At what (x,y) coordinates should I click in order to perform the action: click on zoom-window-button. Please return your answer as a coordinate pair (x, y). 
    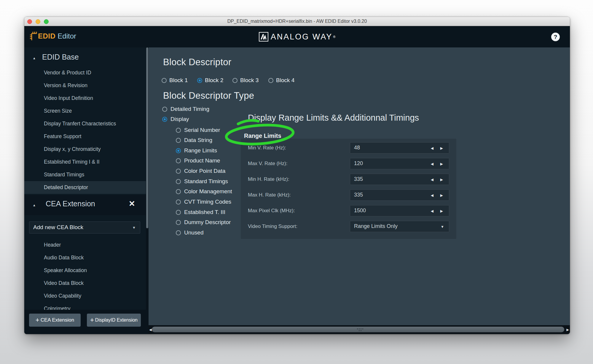
    Looking at the image, I should click on (46, 22).